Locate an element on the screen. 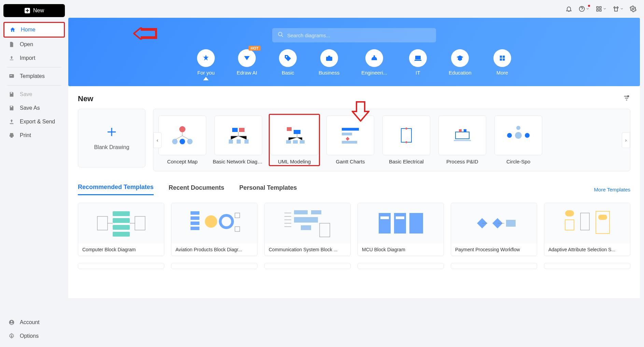  help-icon is located at coordinates (584, 9).